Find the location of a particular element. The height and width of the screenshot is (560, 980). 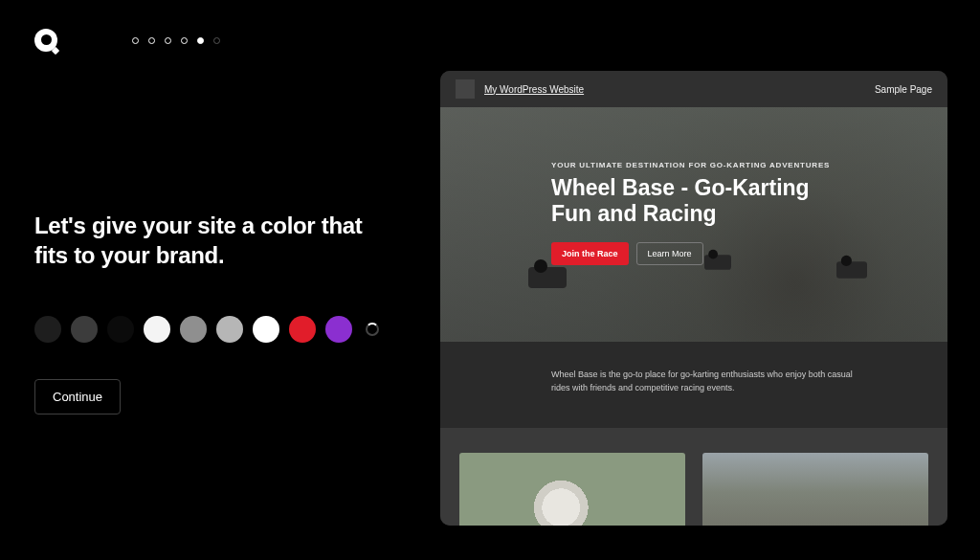

color-swatch-purple is located at coordinates (339, 329).